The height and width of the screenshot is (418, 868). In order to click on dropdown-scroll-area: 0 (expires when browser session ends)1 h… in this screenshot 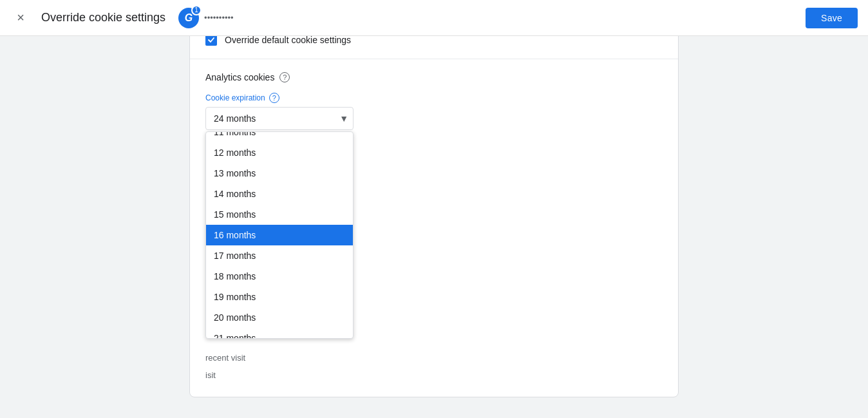, I will do `click(279, 235)`.